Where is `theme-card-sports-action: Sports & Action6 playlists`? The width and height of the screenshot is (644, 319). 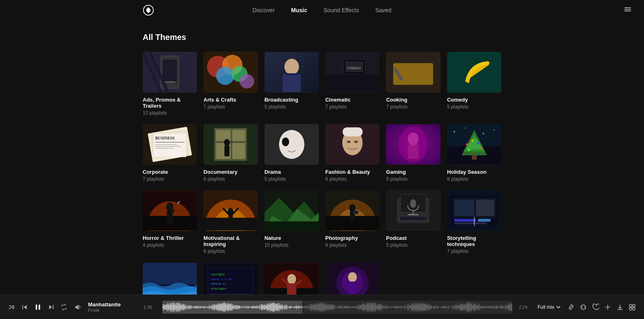
theme-card-sports-action: Sports & Action6 playlists is located at coordinates (292, 278).